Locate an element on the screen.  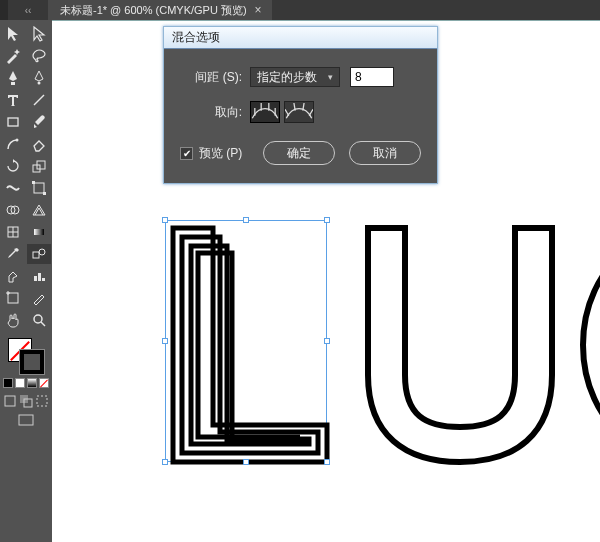
preview-label: 预览 (P) is located at coordinates (220, 154).